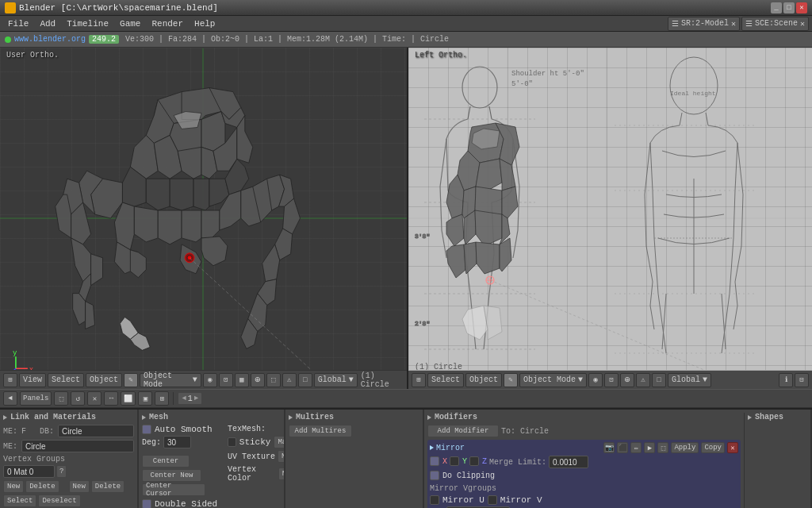 Image resolution: width=812 pixels, height=508 pixels. I want to click on viewport-btn5: ⚠, so click(289, 380).